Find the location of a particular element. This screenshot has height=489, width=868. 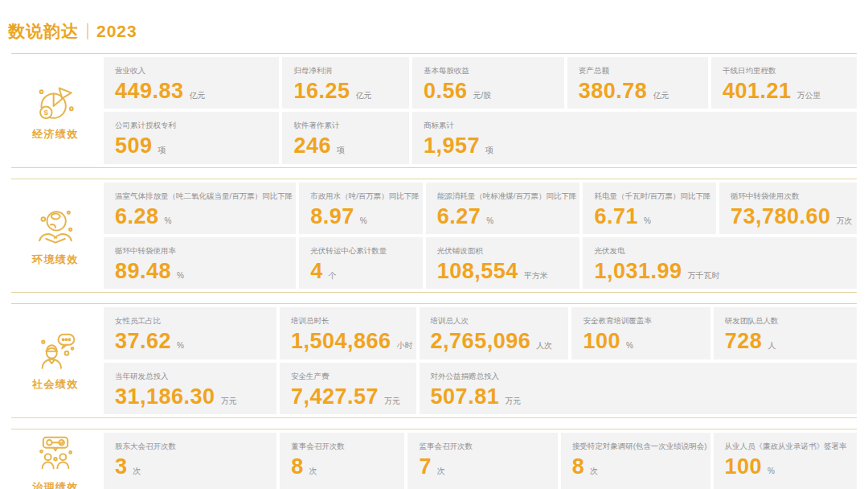

metric-unit: 个 is located at coordinates (333, 276).